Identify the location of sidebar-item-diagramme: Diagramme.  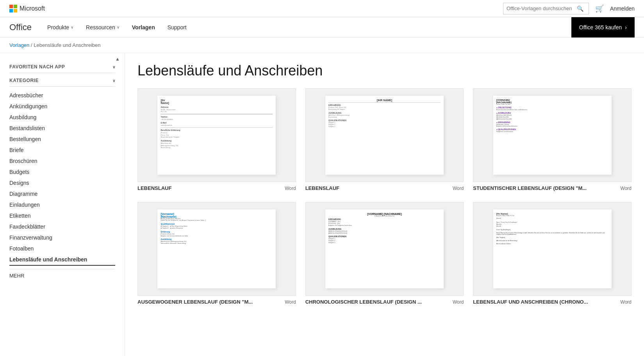
(62, 194).